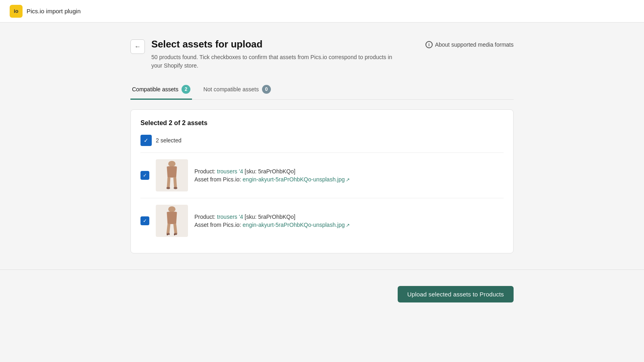 The width and height of the screenshot is (644, 362). Describe the element at coordinates (231, 89) in the screenshot. I see `tab-not-compatible-label: Not compatible assets` at that location.